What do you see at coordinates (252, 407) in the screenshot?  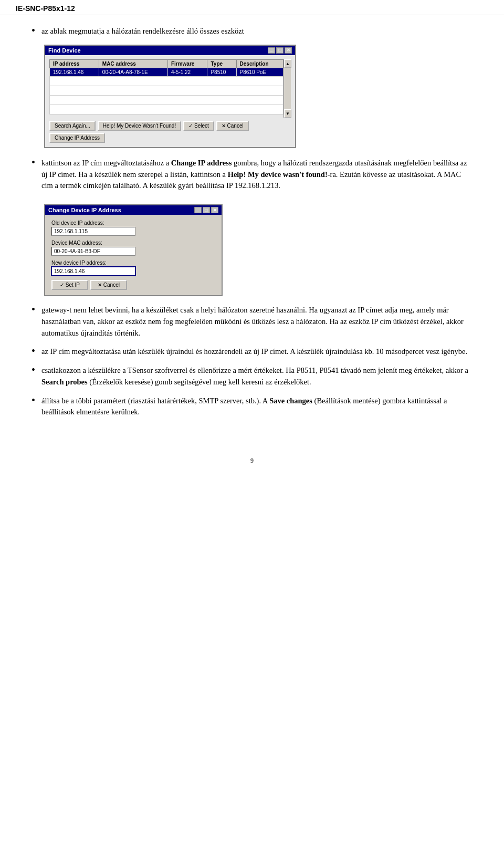 I see `bullet-item-6: • állítsa be a többi paramétert (riasztá…` at bounding box center [252, 407].